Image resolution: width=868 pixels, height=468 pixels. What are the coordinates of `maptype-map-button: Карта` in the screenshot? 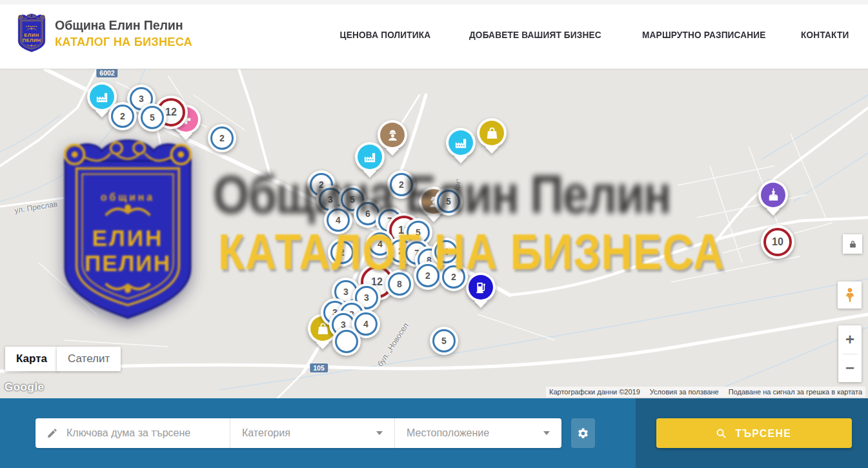 It's located at (32, 359).